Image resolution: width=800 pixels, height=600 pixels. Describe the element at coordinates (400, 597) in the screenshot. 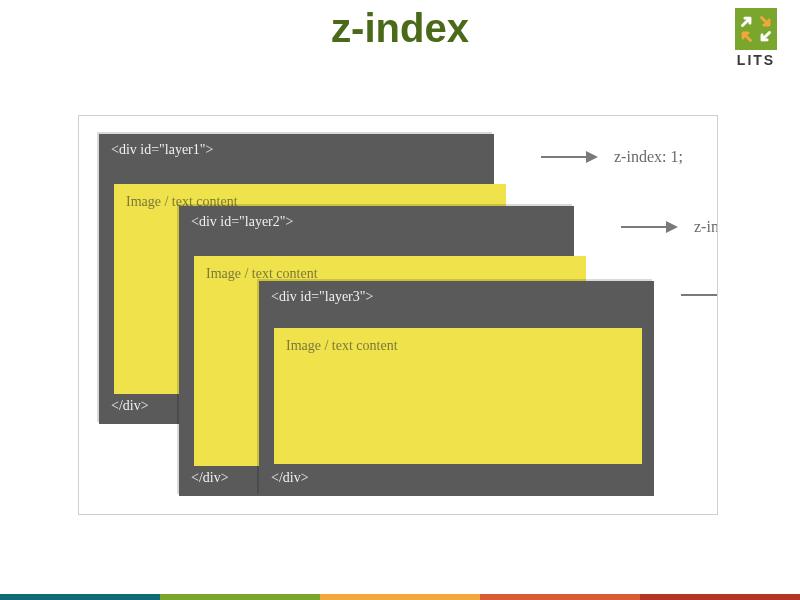

I see `footer-accent-bar` at that location.